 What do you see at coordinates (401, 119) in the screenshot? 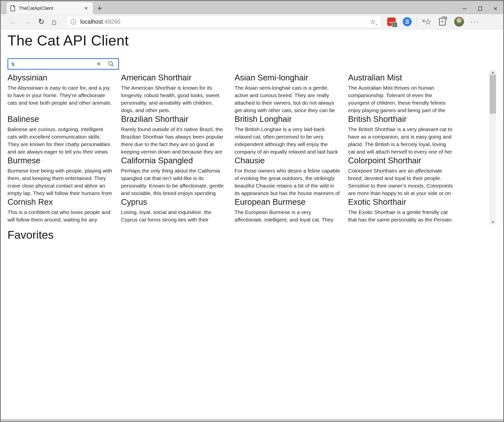
I see `breed-name: British Shorthair` at bounding box center [401, 119].